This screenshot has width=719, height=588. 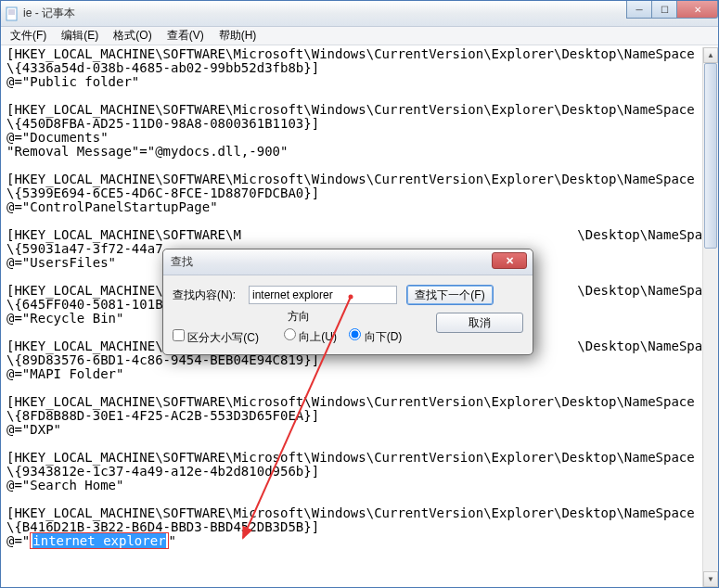 What do you see at coordinates (698, 9) in the screenshot?
I see `close-button: ✕` at bounding box center [698, 9].